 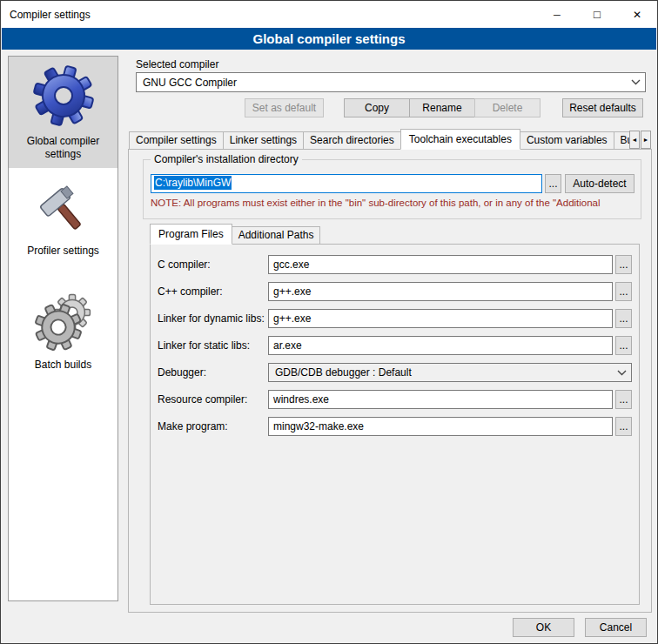 What do you see at coordinates (212, 426) in the screenshot?
I see `field-label: Make program:` at bounding box center [212, 426].